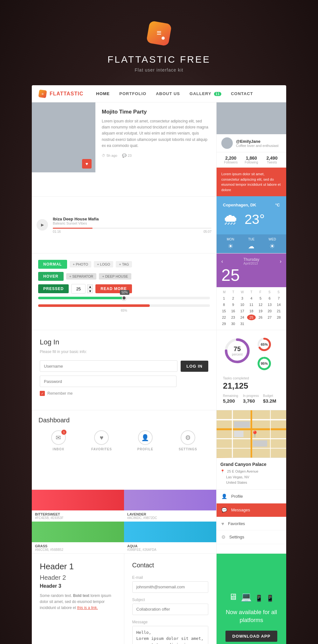 Image resolution: width=318 pixels, height=644 pixels. What do you see at coordinates (156, 134) in the screenshot?
I see `blog-text: Lorem ipsum dolor sit amet, consectetur …` at bounding box center [156, 134].